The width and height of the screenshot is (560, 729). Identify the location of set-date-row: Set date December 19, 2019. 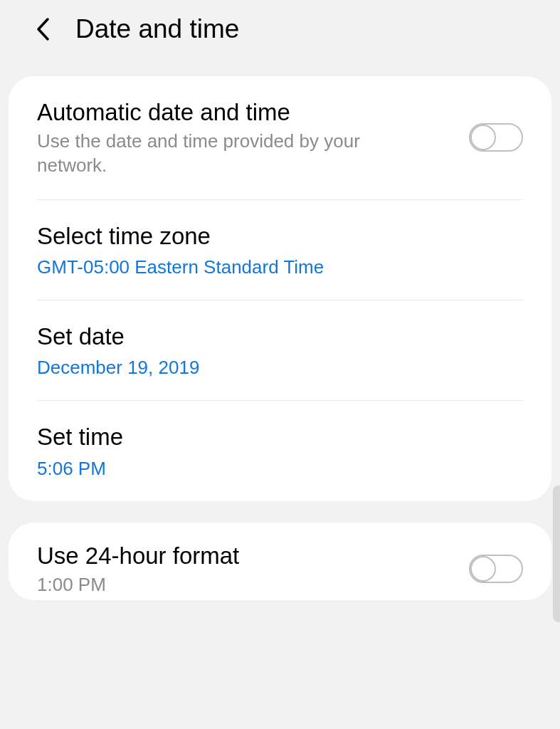
(280, 350).